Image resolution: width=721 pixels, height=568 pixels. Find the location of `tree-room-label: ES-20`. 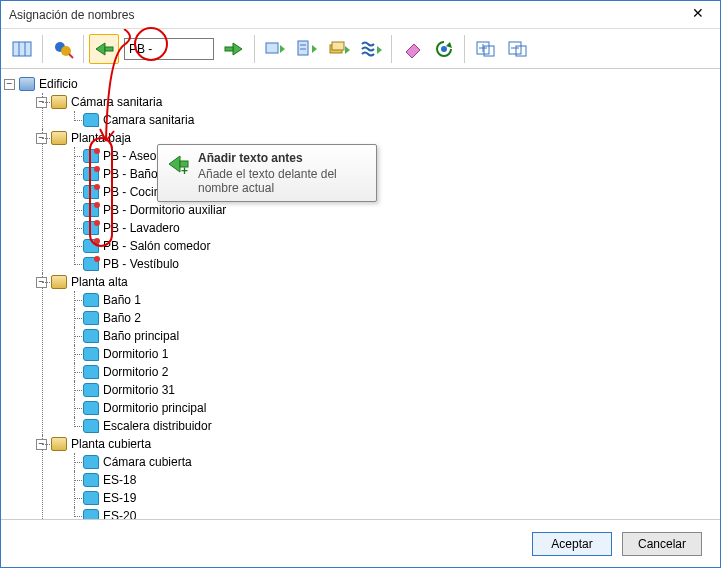

tree-room-label: ES-20 is located at coordinates (120, 514).